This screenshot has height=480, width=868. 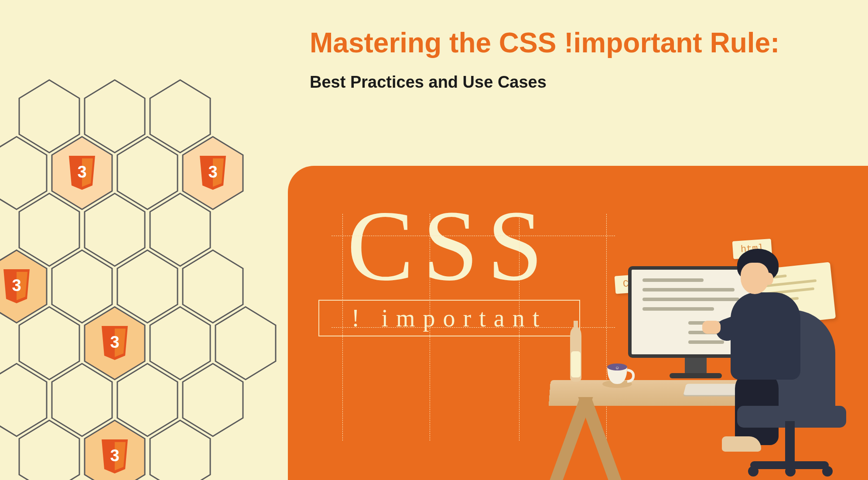 What do you see at coordinates (781, 358) in the screenshot?
I see `person` at bounding box center [781, 358].